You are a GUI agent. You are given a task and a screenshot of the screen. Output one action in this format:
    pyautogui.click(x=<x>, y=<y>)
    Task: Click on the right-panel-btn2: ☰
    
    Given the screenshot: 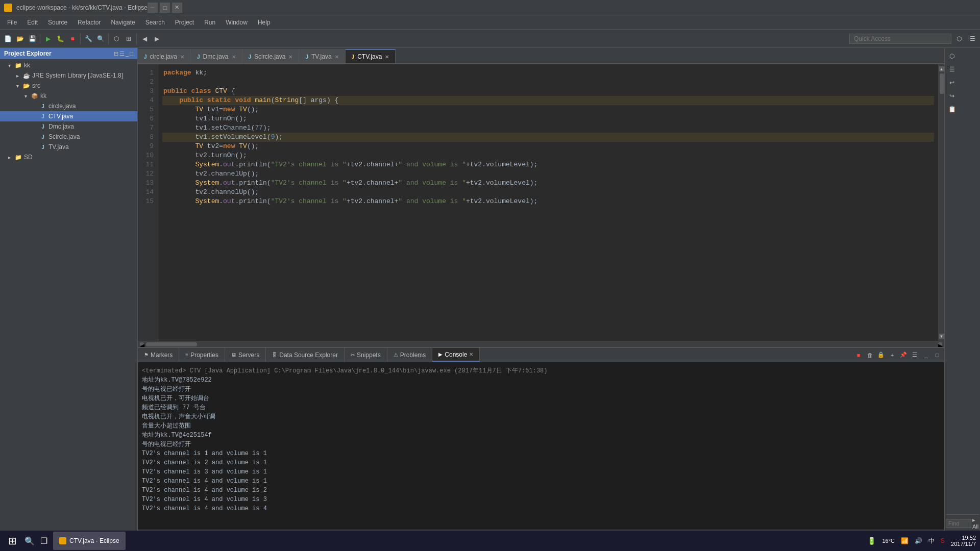 What is the action you would take?
    pyautogui.click(x=952, y=69)
    